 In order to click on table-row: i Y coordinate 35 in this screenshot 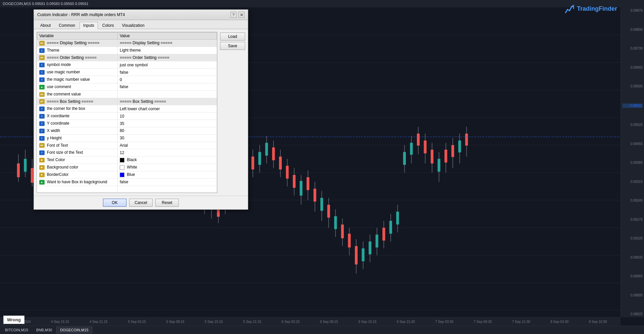, I will do `click(127, 124)`.